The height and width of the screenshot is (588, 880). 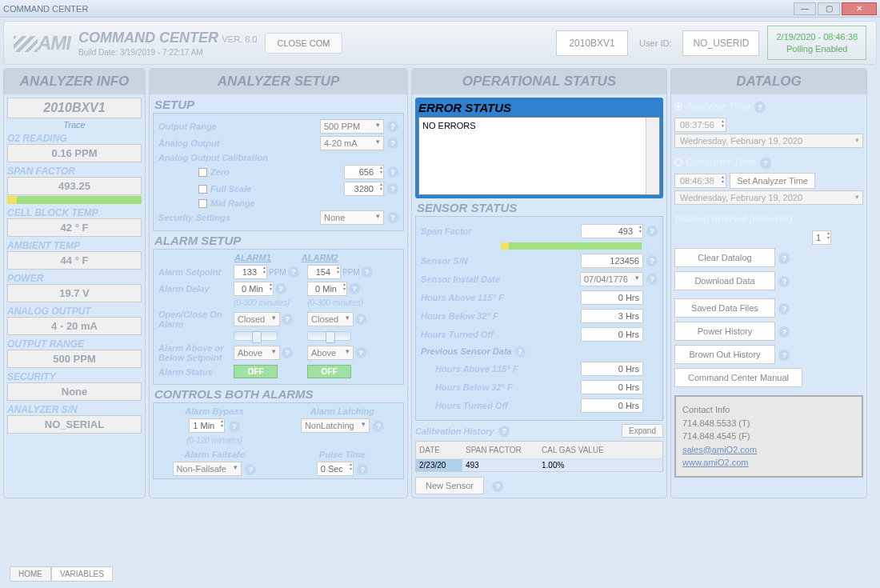 I want to click on power-history-button: Power History, so click(x=725, y=331).